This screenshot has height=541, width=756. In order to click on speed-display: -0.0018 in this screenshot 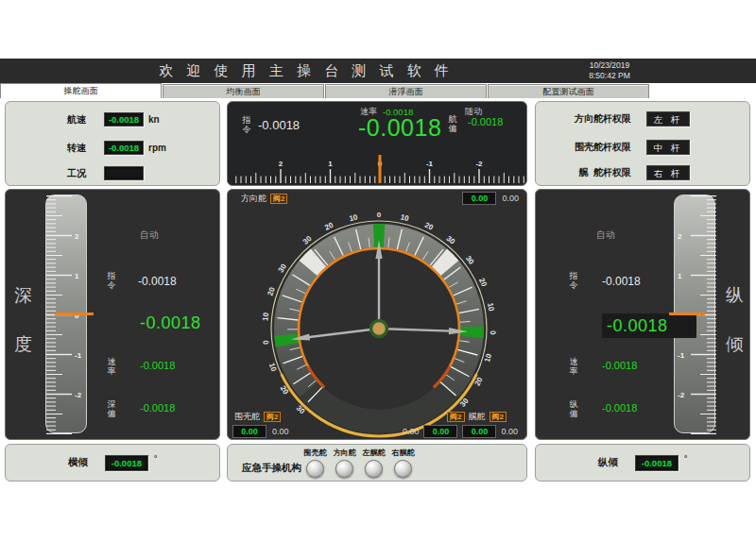, I will do `click(124, 119)`.